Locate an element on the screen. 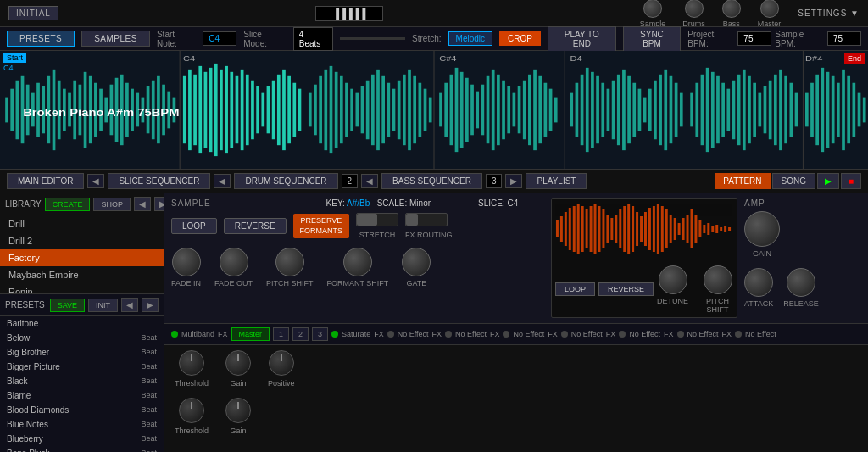  library-item-factory: Factory is located at coordinates (81, 258).